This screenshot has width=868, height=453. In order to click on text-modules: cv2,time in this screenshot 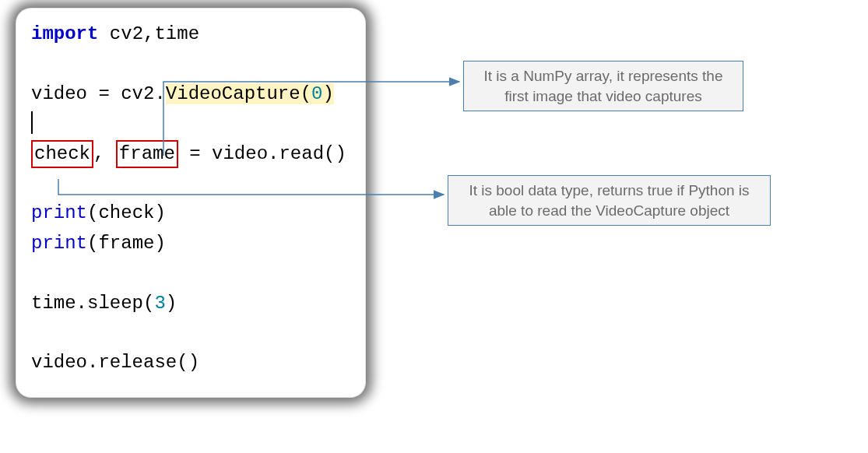, I will do `click(149, 34)`.